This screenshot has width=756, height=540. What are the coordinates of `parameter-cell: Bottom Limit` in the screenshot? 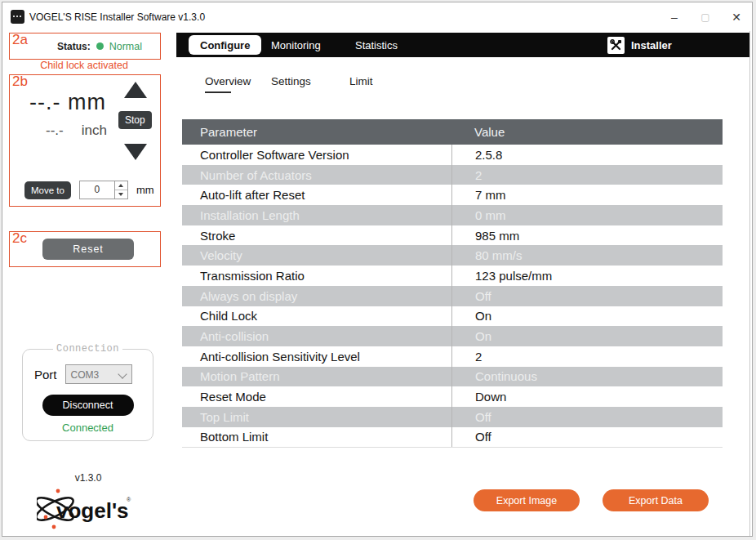 It's located at (317, 438).